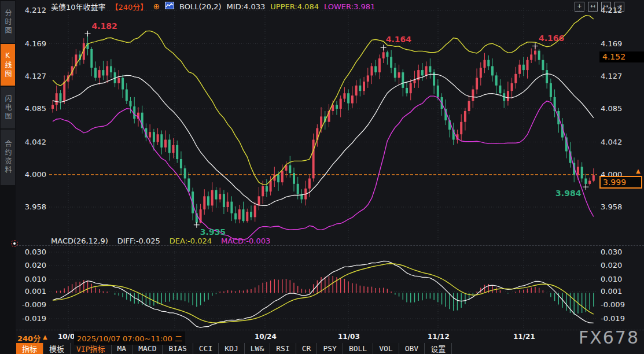  I want to click on sidebar-tab-kline-chart: K线图, so click(8, 65).